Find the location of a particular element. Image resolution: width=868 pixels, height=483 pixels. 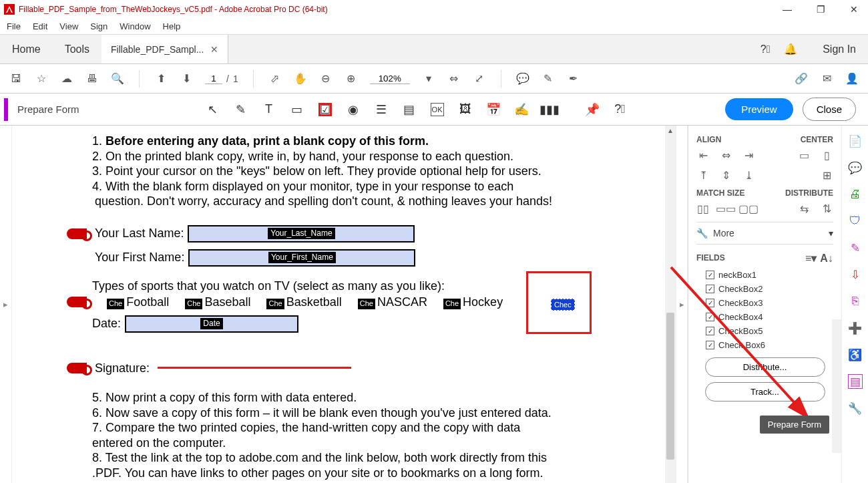

distribute-h-icon: ⇆ is located at coordinates (804, 208).